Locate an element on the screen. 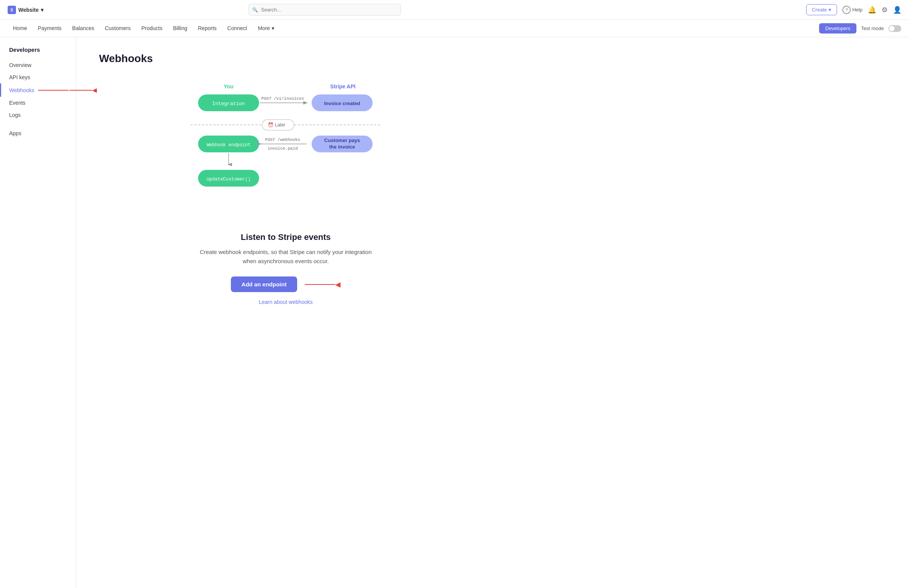 The height and width of the screenshot is (588, 909). svg-text: Customer pays is located at coordinates (342, 141).